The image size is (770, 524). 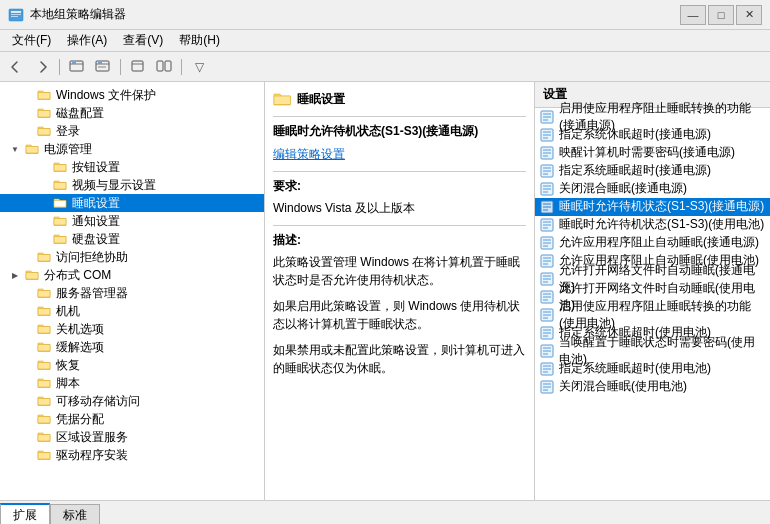 What do you see at coordinates (132, 437) in the screenshot?
I see `tree-item-regional: 区域设置服务` at bounding box center [132, 437].